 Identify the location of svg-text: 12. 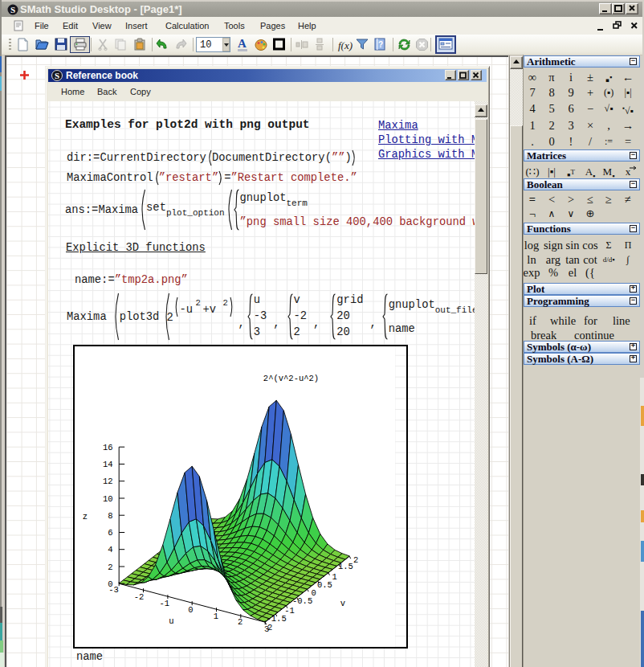
(108, 481).